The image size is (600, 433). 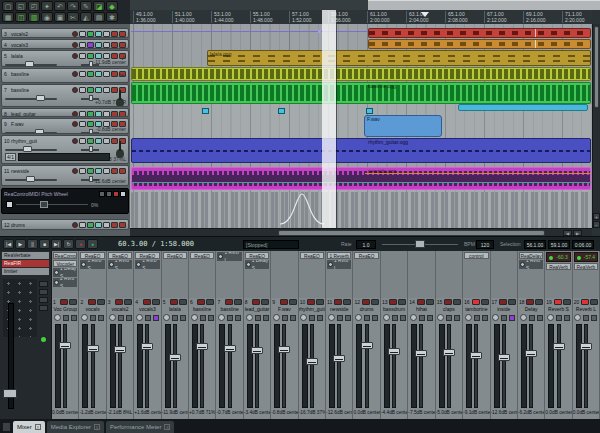 I want to click on master-fx-ReaVerbate: ReaVerbate, so click(x=26, y=256).